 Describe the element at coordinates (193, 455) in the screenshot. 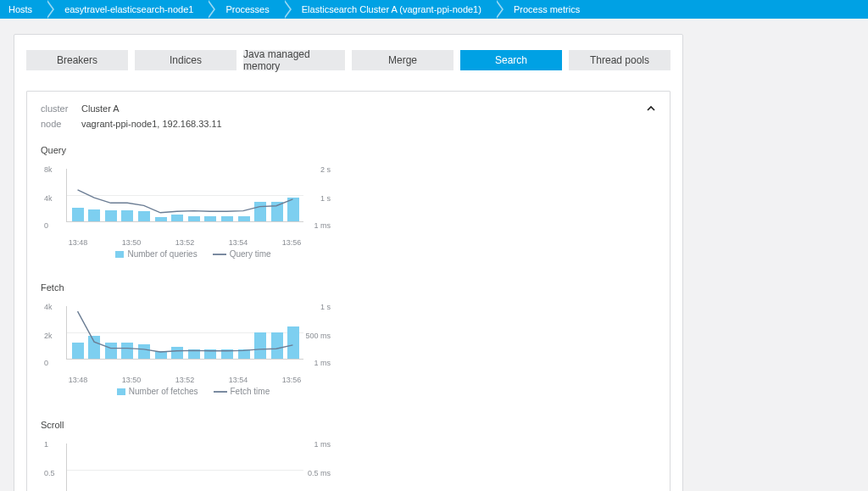

I see `chart-scroll: Scroll 1 0.5 0 1 ms 0.5 ms 0 ms 13:4813:…` at that location.